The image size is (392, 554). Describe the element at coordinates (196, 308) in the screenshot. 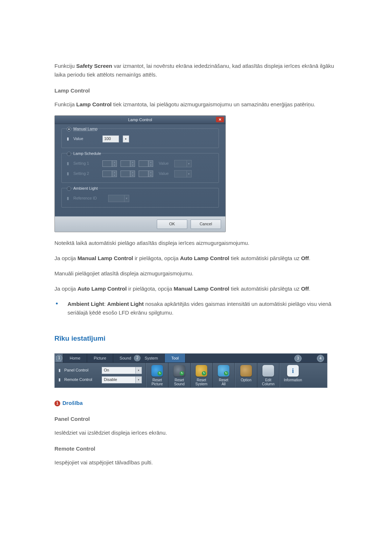

I see `ambient-light-bullet: Ambient Light: Ambient Light nosaka apkā…` at that location.